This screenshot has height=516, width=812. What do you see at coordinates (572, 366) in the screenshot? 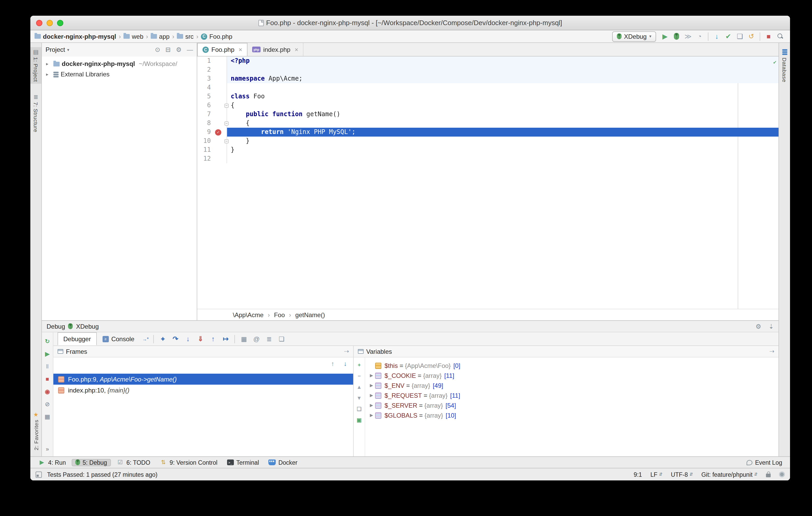
I see `variable-row-this: $this = {App\Acme\Foo}[0]` at bounding box center [572, 366].